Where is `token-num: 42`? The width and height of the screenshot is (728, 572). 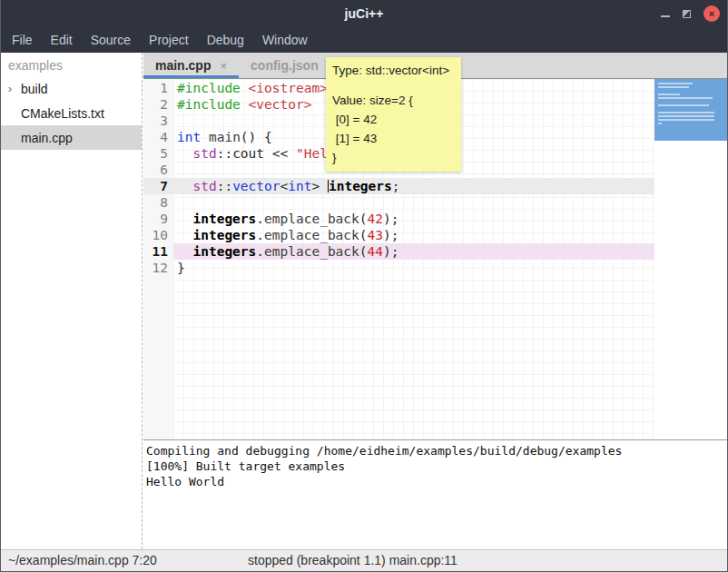
token-num: 42 is located at coordinates (376, 219).